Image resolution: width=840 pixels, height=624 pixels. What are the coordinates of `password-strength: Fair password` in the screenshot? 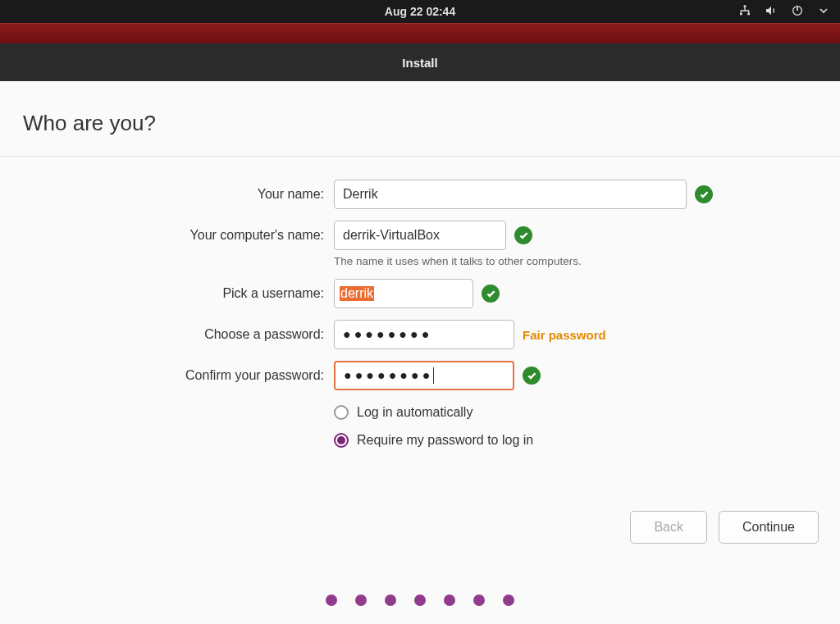 It's located at (564, 335).